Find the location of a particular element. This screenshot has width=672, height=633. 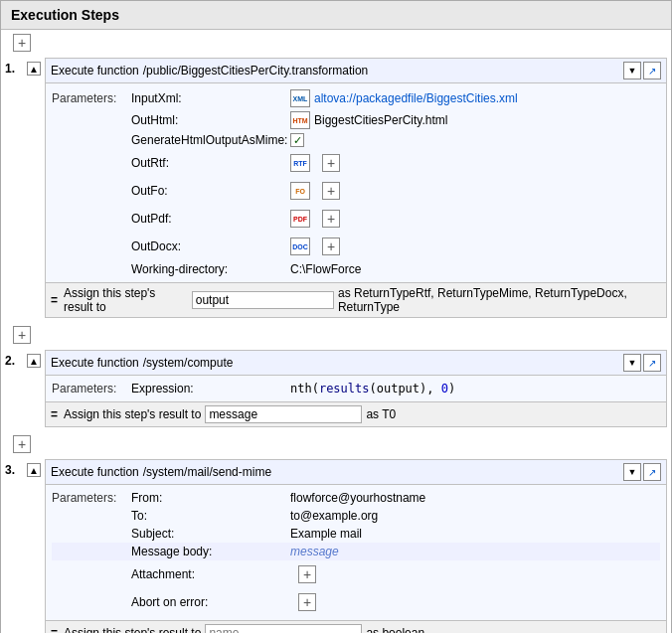

step-3-result-equals: = is located at coordinates (54, 630).